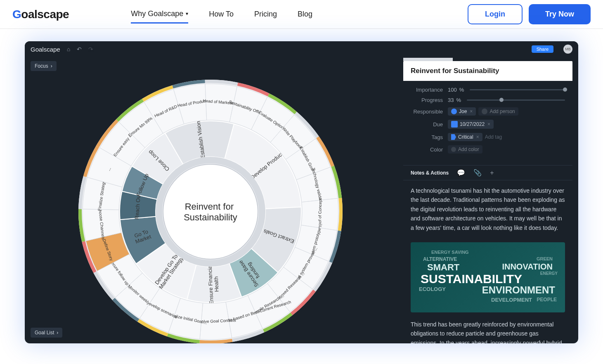  Describe the element at coordinates (462, 111) in the screenshot. I see `responsible-person: Joe×` at that location.